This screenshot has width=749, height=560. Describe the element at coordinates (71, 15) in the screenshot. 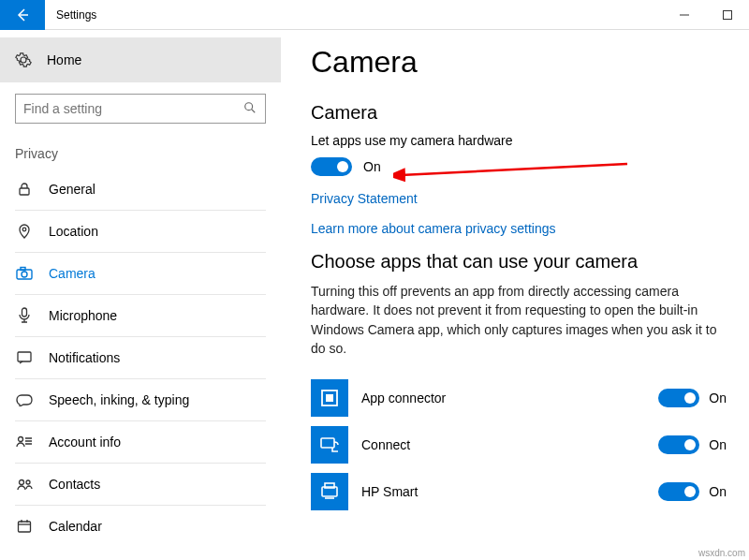

I see `window-title: Settings` at that location.